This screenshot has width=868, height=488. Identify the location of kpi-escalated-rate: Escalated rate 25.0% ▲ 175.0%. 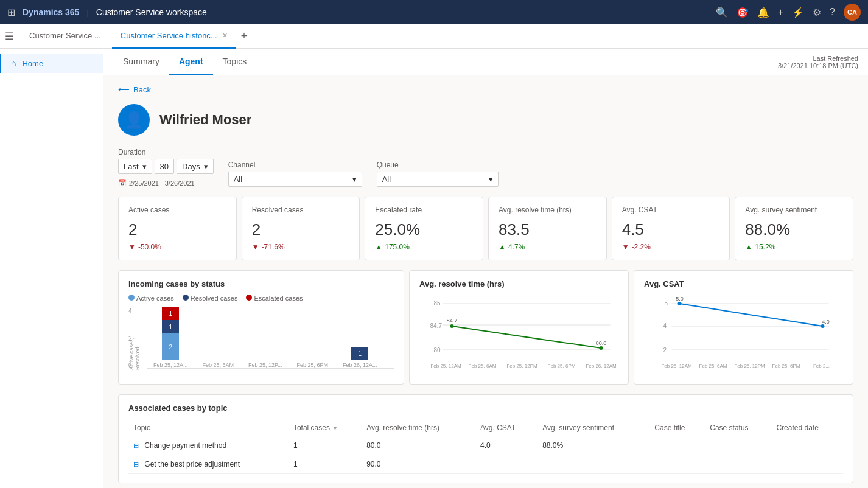
(424, 229).